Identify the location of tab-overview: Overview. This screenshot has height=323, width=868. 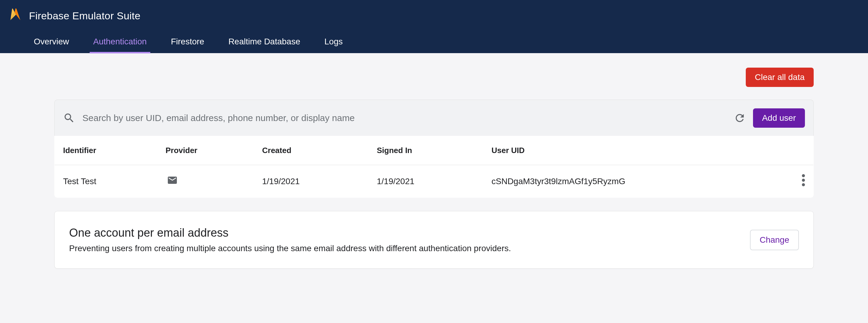
(52, 42).